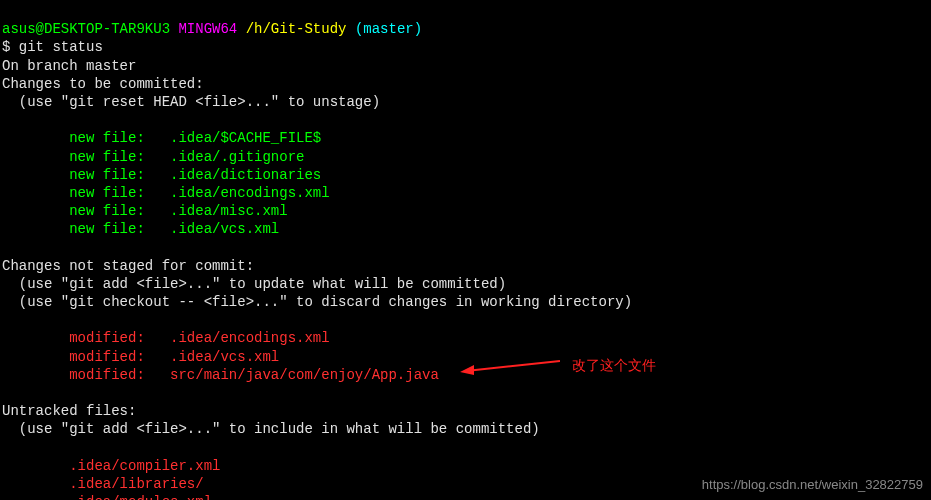 The height and width of the screenshot is (500, 931). I want to click on modified-file-line: modified: .idea/vcs.xml, so click(140, 357).